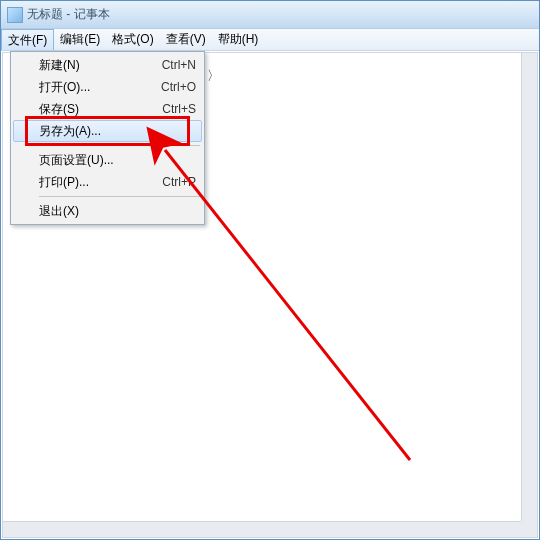 The image size is (550, 550). Describe the element at coordinates (100, 88) in the screenshot. I see `menu-item-label: 打开(O)...` at that location.